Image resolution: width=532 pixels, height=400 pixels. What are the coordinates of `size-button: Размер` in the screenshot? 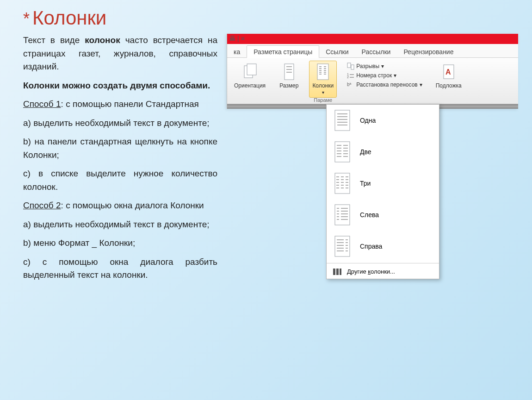 It's located at (289, 81).